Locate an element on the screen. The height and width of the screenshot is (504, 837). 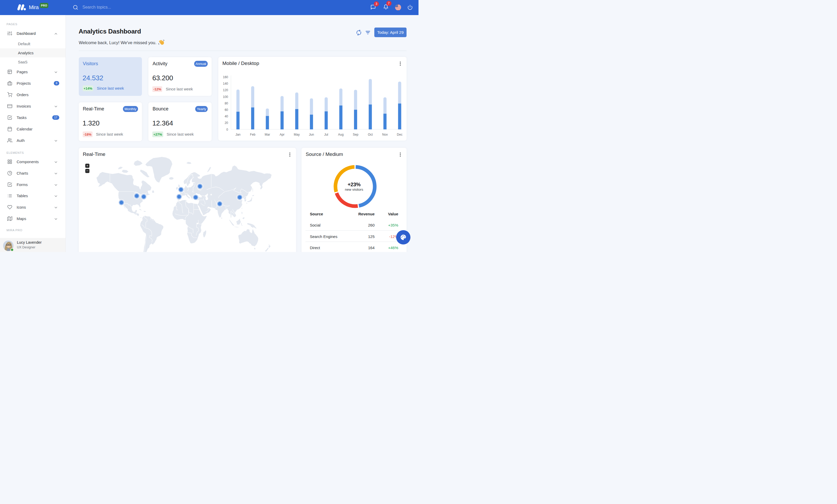
svg-text: 20 is located at coordinates (226, 123).